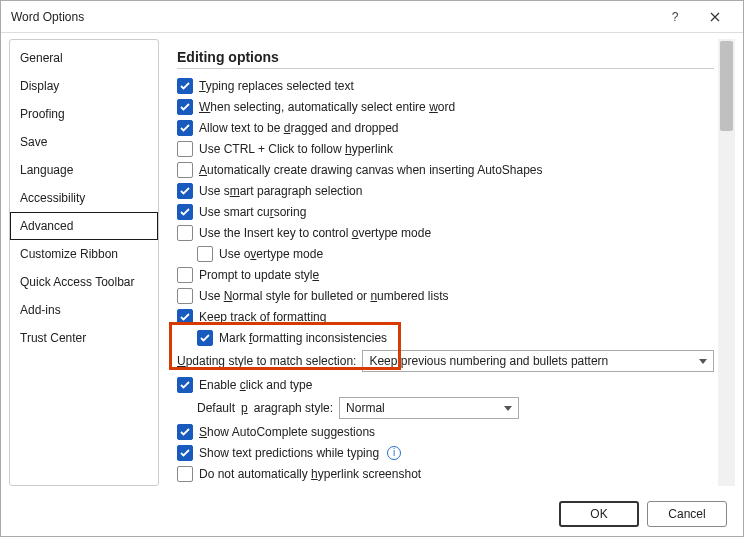  What do you see at coordinates (84, 142) in the screenshot?
I see `sidebar-item-save: Save` at bounding box center [84, 142].